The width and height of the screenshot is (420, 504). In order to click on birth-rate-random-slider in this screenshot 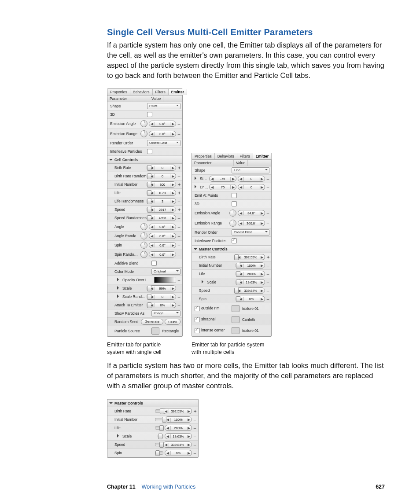, I will do `click(147, 176)`.